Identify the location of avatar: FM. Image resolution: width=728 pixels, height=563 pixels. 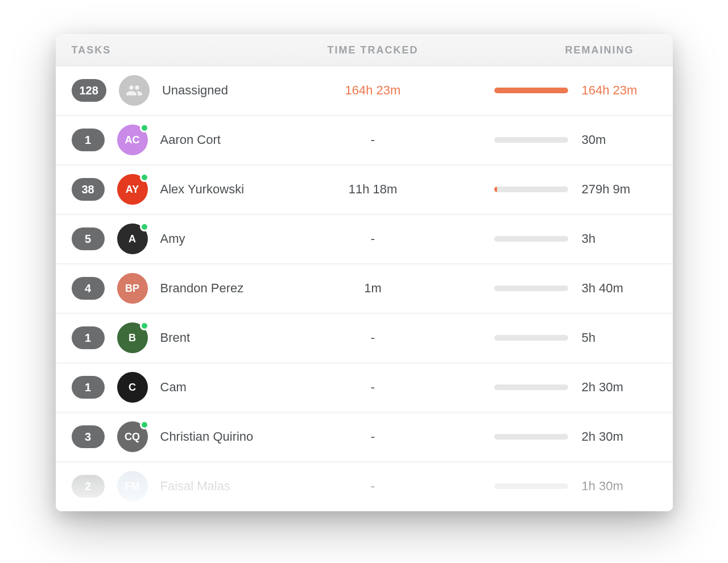
(133, 486).